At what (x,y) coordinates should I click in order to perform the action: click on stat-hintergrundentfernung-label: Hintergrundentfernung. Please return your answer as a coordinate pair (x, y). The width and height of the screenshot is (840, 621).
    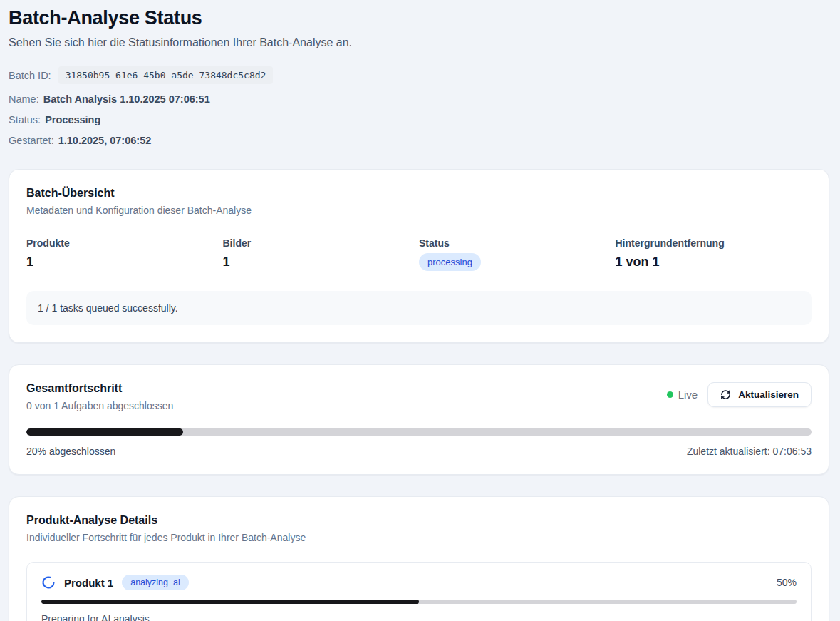
    Looking at the image, I should click on (714, 243).